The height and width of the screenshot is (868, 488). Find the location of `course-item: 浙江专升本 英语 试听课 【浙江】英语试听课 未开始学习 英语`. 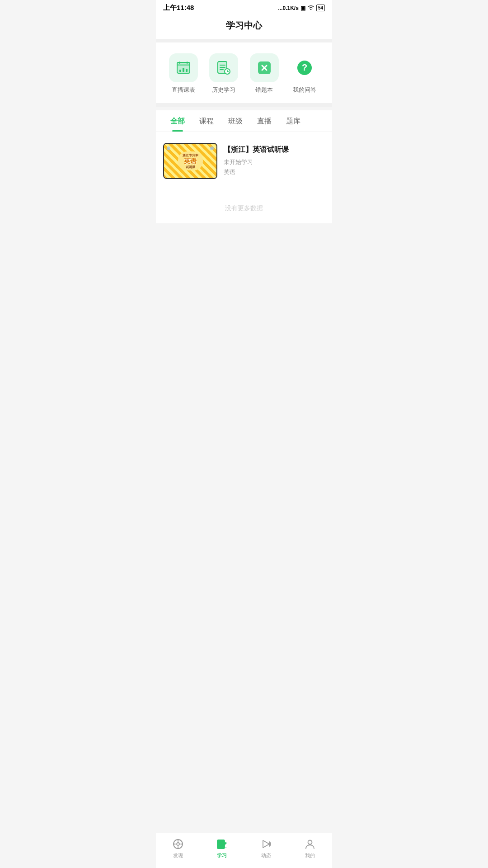

course-item: 浙江专升本 英语 试听课 【浙江】英语试听课 未开始学习 英语 is located at coordinates (244, 161).